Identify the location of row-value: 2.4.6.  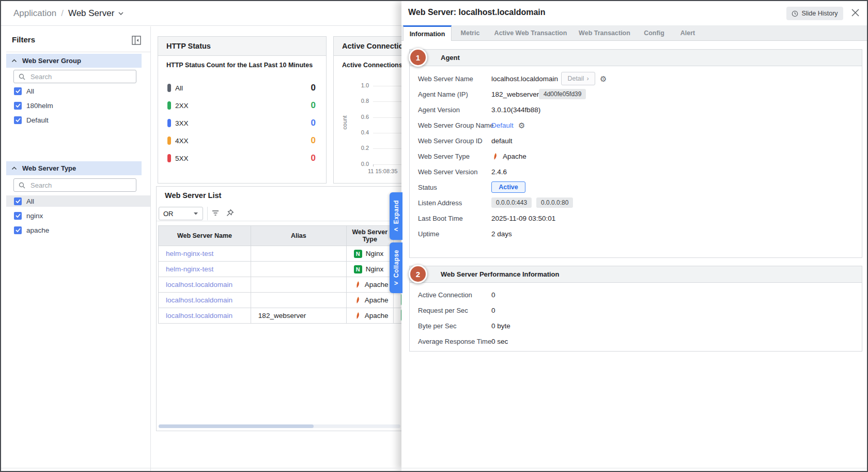
(499, 172).